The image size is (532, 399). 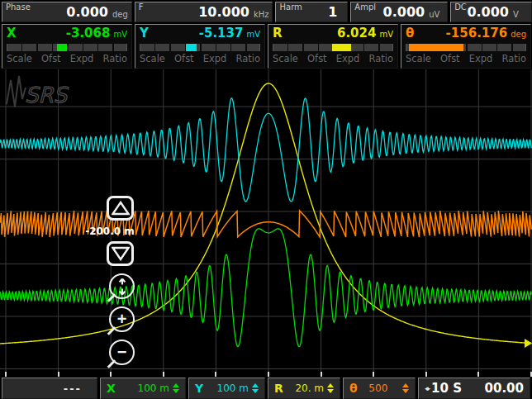 I want to click on x-scale-letter: X, so click(x=111, y=388).